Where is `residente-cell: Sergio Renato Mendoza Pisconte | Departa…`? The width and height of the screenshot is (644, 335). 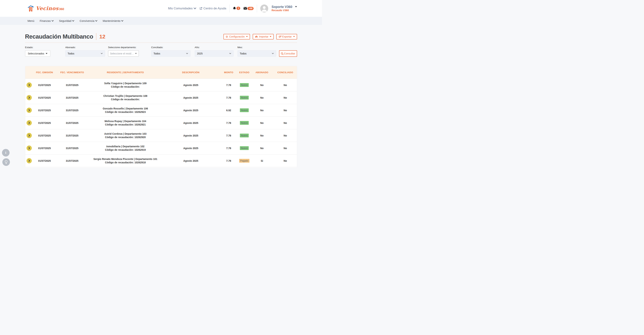 residente-cell: Sergio Renato Mendoza Pisconte | Departa… is located at coordinates (126, 161).